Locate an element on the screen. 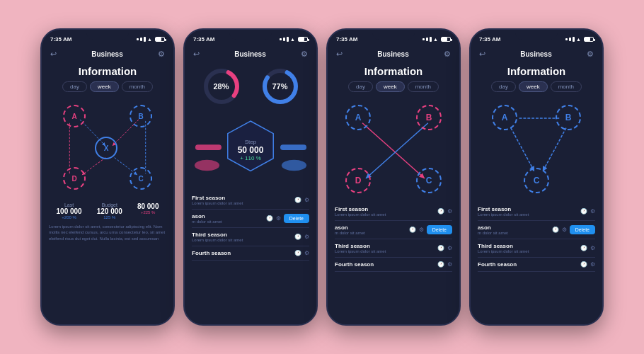 The image size is (644, 354). back-icon-1: ↩ is located at coordinates (54, 54).